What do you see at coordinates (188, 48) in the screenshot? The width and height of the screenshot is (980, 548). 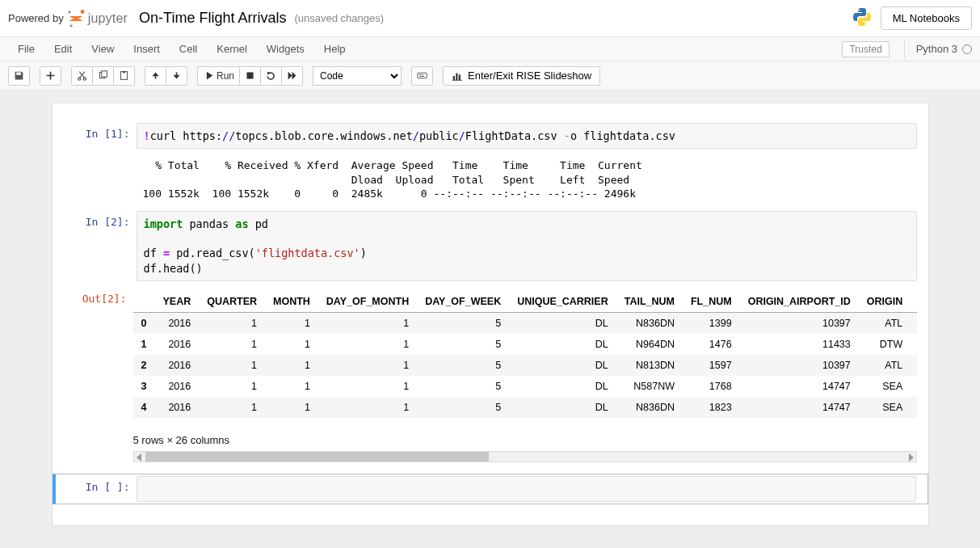 I see `menu-cell: Cell` at bounding box center [188, 48].